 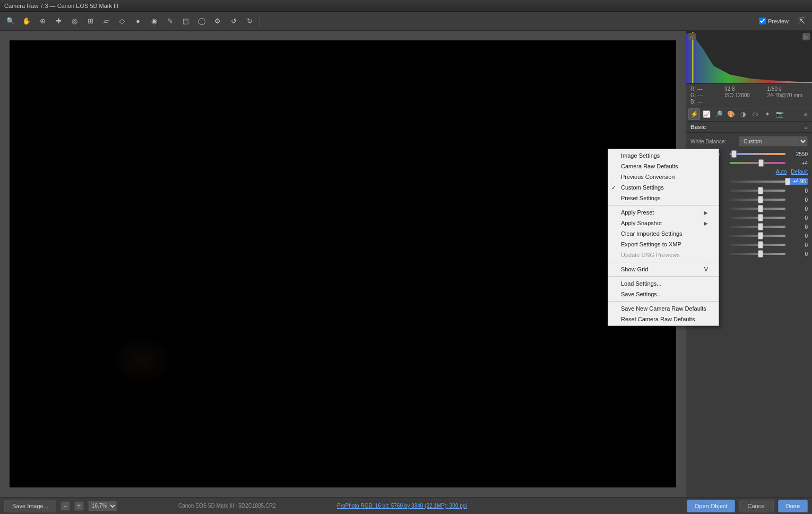 I want to click on clarity-thumb, so click(x=761, y=236).